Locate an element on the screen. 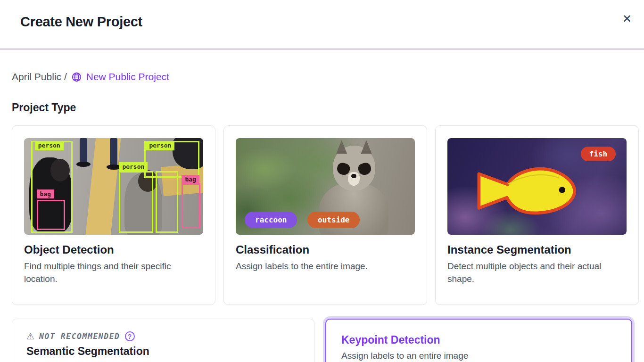 The width and height of the screenshot is (644, 362). card-title-semantic-segmentation: Semantic Segmentation is located at coordinates (163, 352).